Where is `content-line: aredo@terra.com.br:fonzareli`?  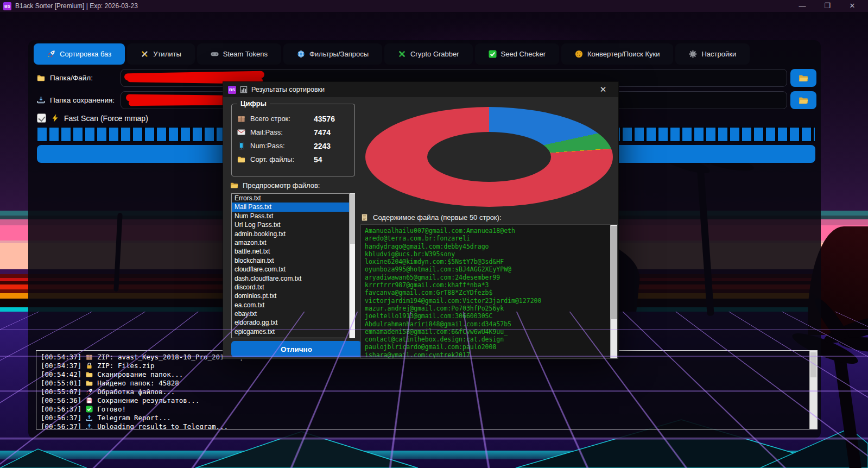
content-line: aredo@terra.com.br:fonzareli is located at coordinates (486, 238).